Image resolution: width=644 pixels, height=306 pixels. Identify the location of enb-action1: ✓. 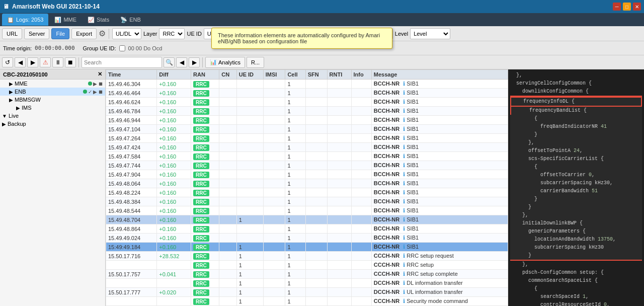
(90, 92).